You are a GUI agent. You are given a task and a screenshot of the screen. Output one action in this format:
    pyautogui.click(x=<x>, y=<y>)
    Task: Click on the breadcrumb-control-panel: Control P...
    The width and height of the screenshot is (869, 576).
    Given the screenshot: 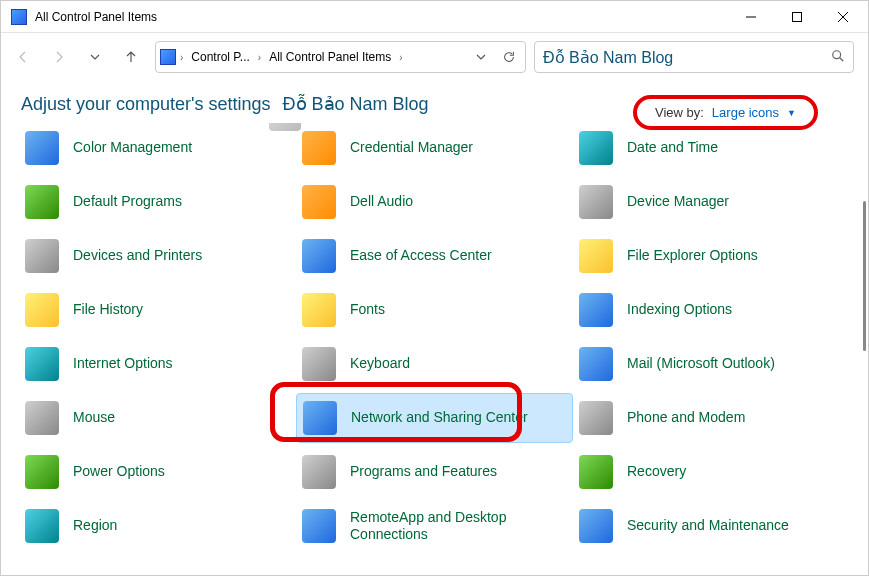 What is the action you would take?
    pyautogui.click(x=220, y=57)
    